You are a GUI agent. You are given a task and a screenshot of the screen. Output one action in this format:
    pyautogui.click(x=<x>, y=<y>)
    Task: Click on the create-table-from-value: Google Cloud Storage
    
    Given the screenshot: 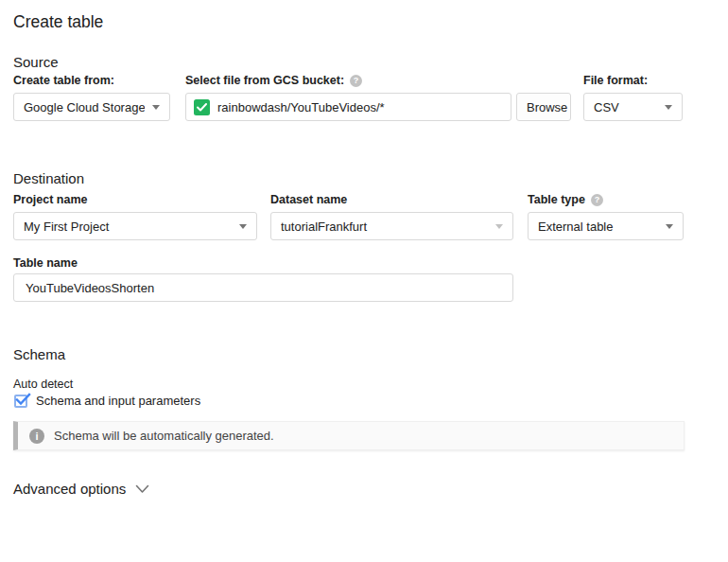 What is the action you would take?
    pyautogui.click(x=84, y=108)
    